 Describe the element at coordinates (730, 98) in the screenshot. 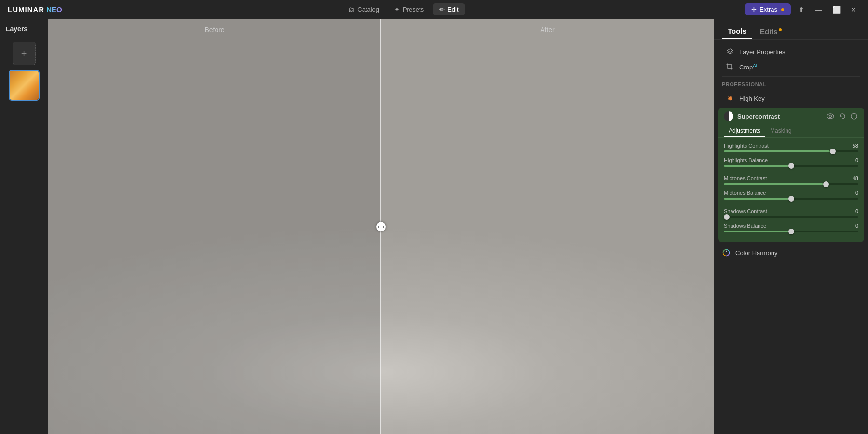

I see `sun-icon: ✸` at that location.